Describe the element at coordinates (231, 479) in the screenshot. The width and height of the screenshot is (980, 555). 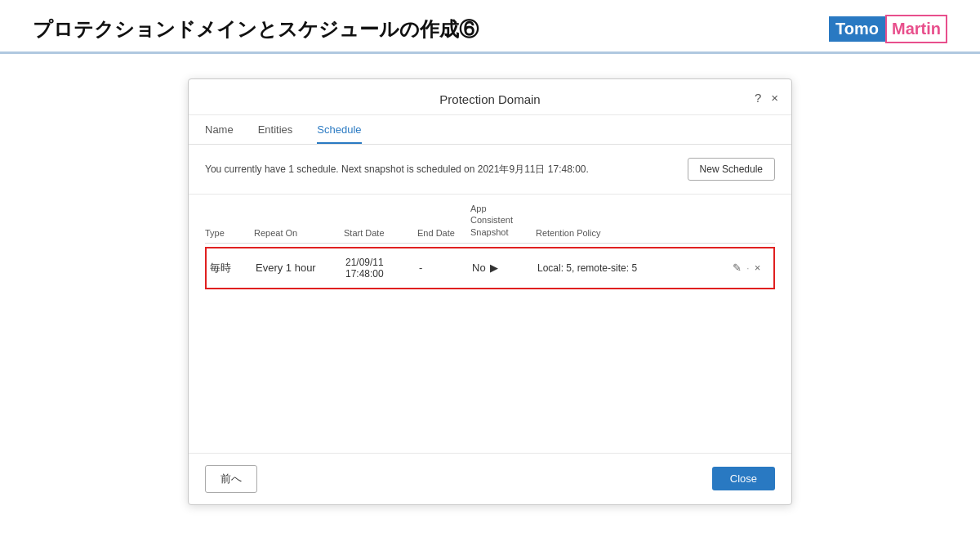
I see `back-button: 前へ` at that location.